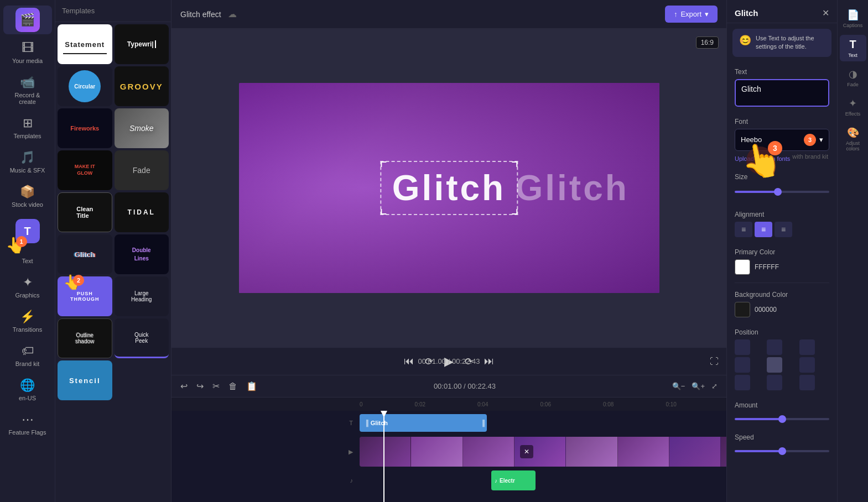 The width and height of the screenshot is (868, 502). What do you see at coordinates (449, 188) in the screenshot?
I see `glitch-main-text: Glitch` at bounding box center [449, 188].